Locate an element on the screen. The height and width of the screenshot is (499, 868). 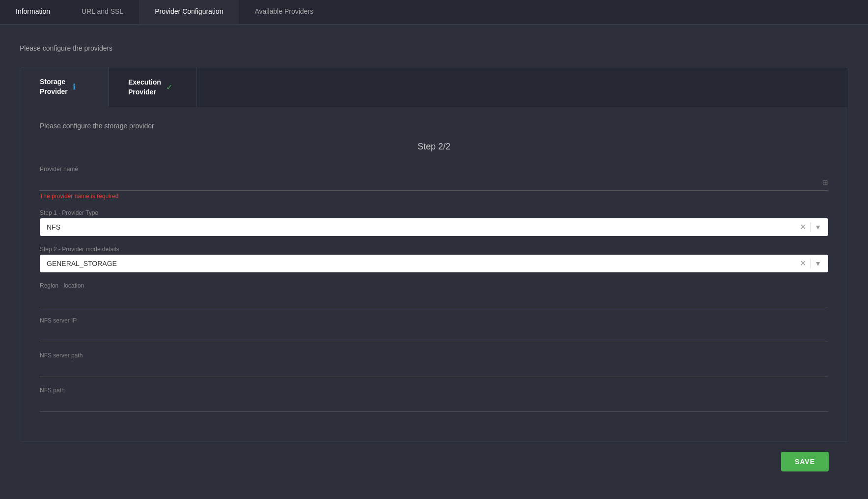
provider-name-input is located at coordinates (431, 182).